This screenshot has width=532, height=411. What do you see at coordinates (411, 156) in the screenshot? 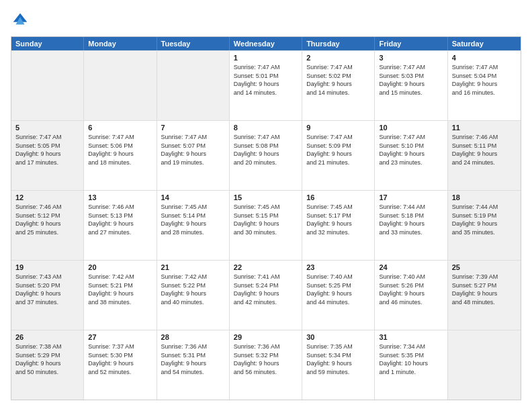
I see `calendar-cell: 10Sunrise: 7:47 AM Sunset: 5:10 PM Dayli…` at bounding box center [411, 156].